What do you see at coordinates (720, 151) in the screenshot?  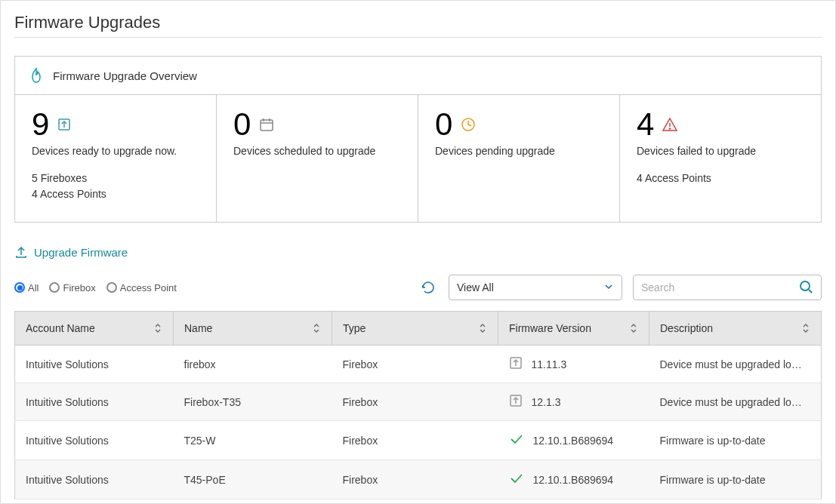 I see `card-label: Devices failed to upgrade` at bounding box center [720, 151].